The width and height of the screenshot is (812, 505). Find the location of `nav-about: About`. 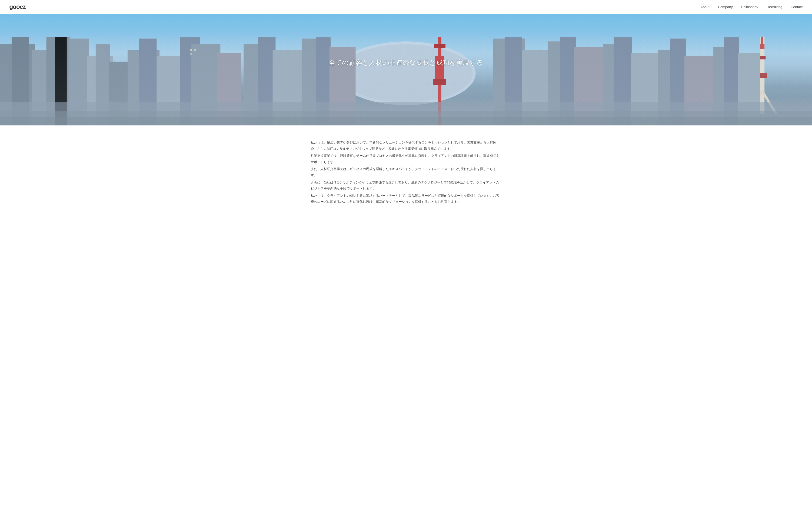

nav-about: About is located at coordinates (705, 7).